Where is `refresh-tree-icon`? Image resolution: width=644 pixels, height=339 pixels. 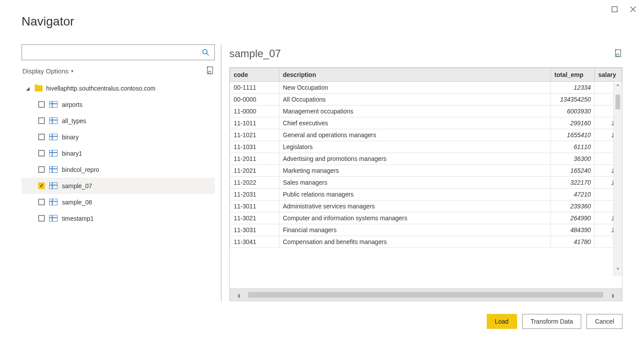
refresh-tree-icon is located at coordinates (210, 71).